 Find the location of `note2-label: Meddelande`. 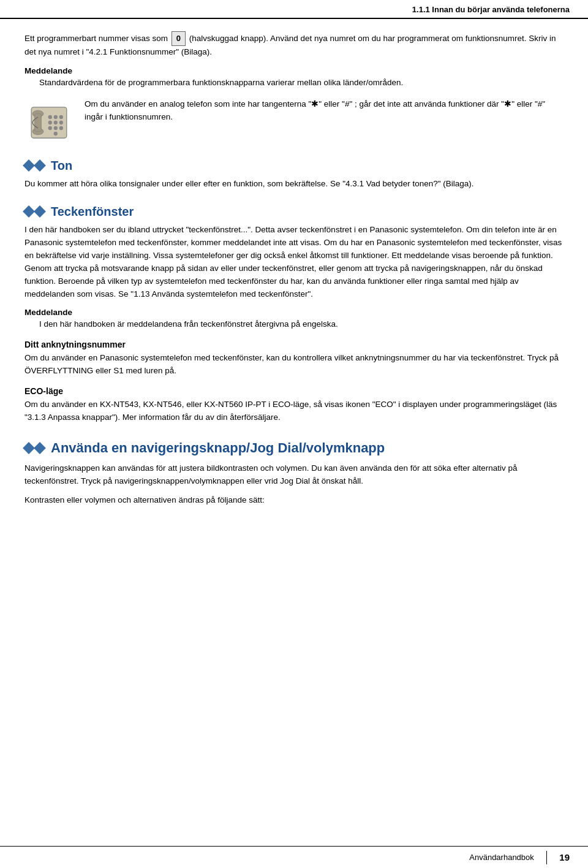

note2-label: Meddelande is located at coordinates (294, 313).